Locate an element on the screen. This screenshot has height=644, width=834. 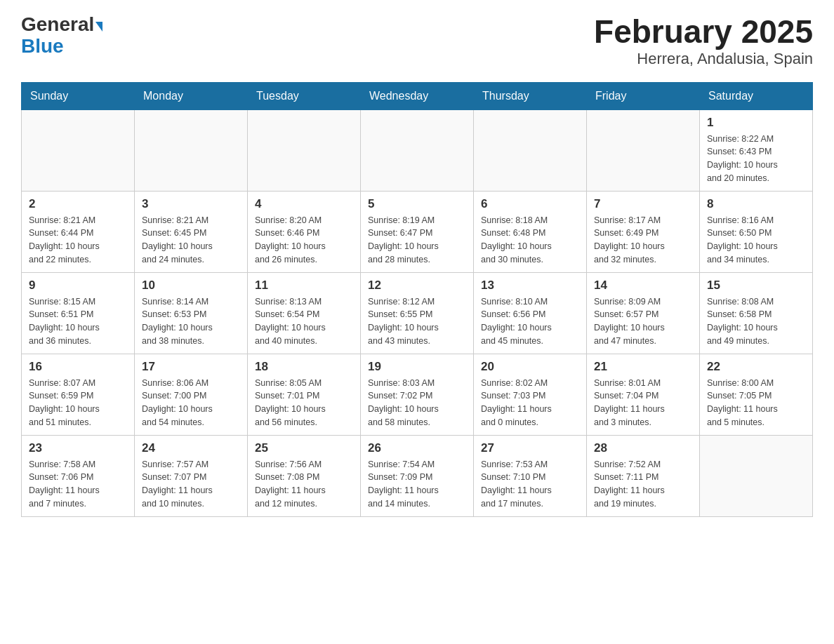
day-number: 25 is located at coordinates (304, 448).